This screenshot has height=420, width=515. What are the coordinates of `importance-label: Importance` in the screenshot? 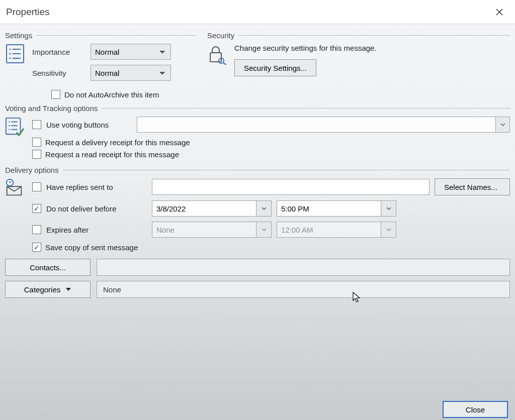 It's located at (58, 52).